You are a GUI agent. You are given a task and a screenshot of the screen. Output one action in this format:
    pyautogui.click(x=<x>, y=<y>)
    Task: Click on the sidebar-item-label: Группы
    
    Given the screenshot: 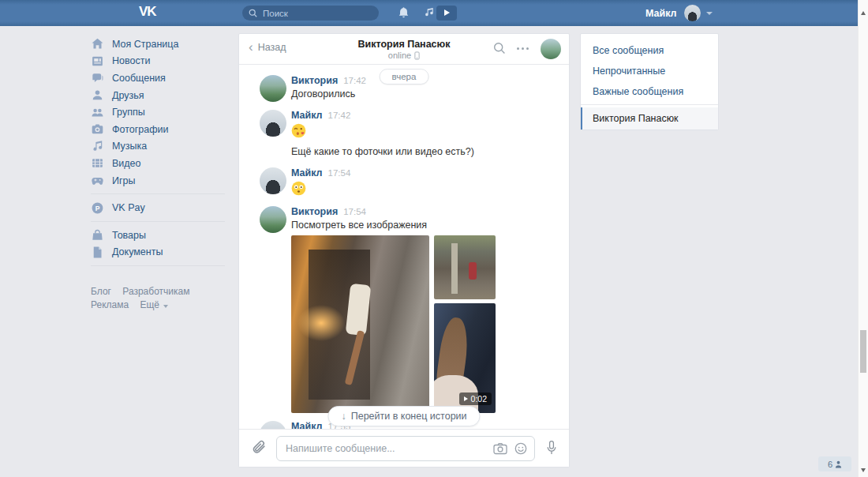 What is the action you would take?
    pyautogui.click(x=129, y=112)
    